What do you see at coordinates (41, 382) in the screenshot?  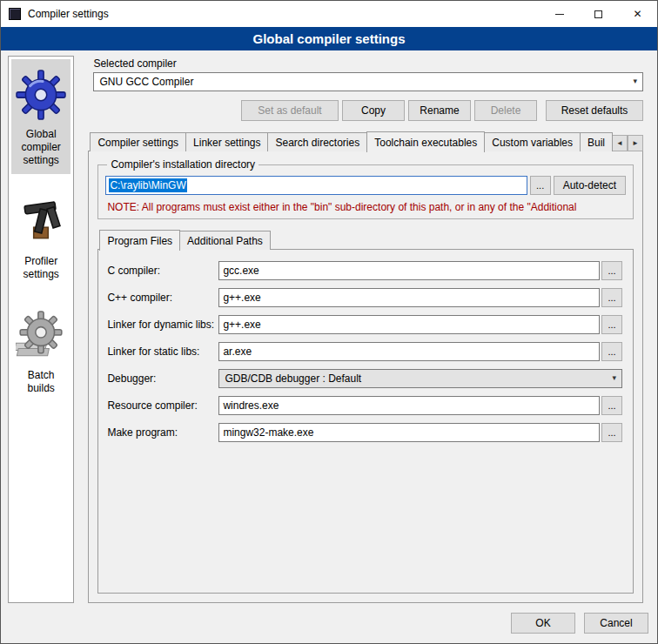 I see `sidebar-item-label: Batch builds` at bounding box center [41, 382].